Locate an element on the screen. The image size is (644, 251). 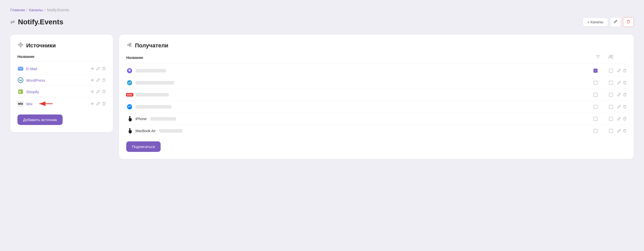
breadcrumb-home: Главная is located at coordinates (17, 10).